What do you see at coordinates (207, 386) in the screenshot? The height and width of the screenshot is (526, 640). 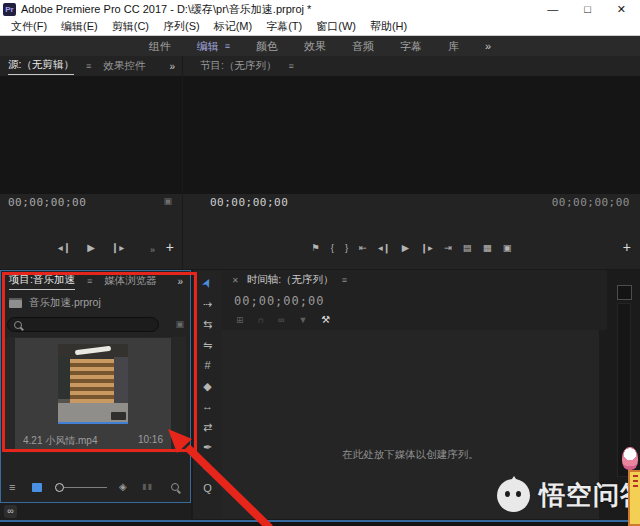 I see `razor-tool: ◆` at bounding box center [207, 386].